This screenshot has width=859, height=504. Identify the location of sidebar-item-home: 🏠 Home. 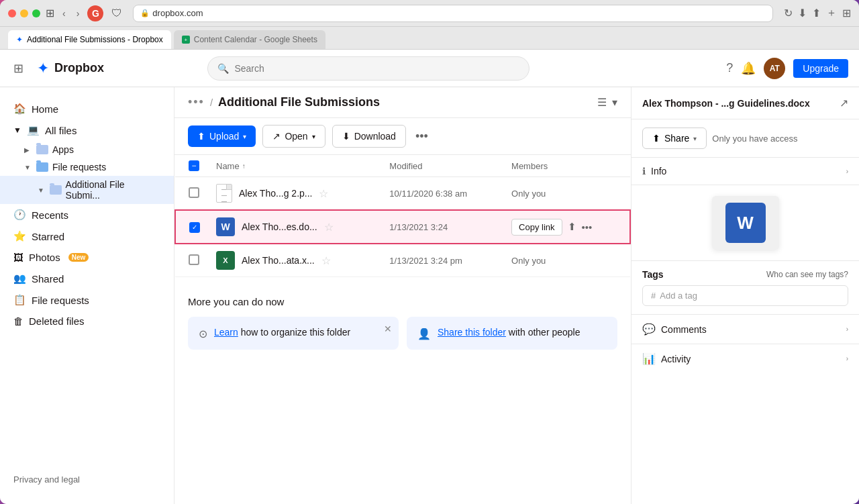
(87, 109).